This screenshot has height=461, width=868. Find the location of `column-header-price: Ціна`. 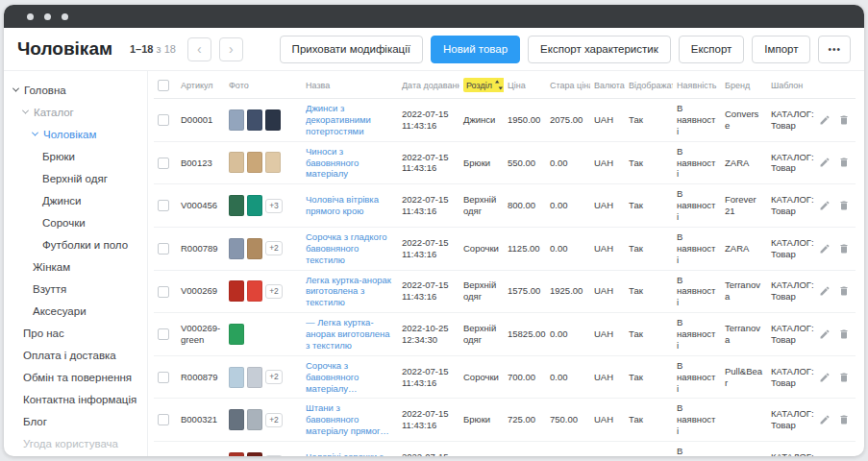

column-header-price: Ціна is located at coordinates (525, 85).